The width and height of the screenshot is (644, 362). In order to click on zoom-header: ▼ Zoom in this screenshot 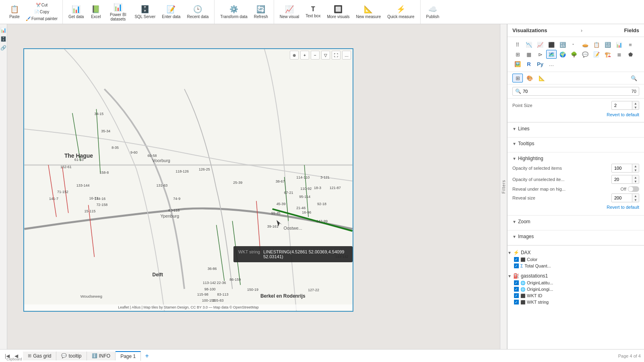, I will do `click(576, 222)`.